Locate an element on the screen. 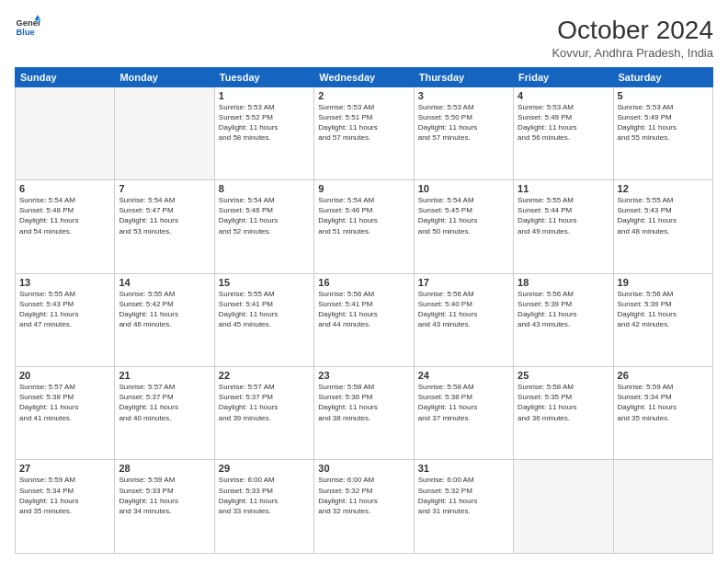 This screenshot has width=728, height=563. day-number: 31 is located at coordinates (463, 468).